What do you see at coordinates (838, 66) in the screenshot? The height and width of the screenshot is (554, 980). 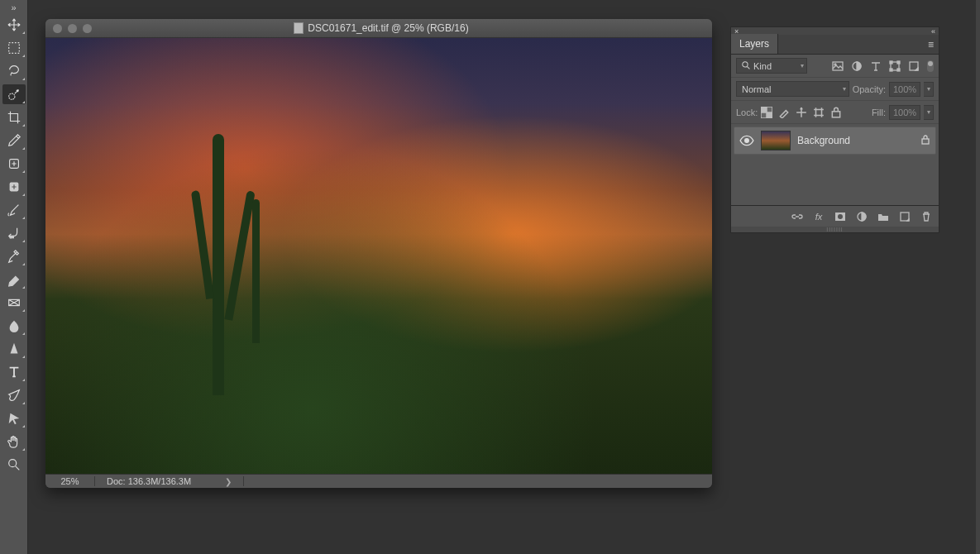 I see `filter-pixel-icon` at bounding box center [838, 66].